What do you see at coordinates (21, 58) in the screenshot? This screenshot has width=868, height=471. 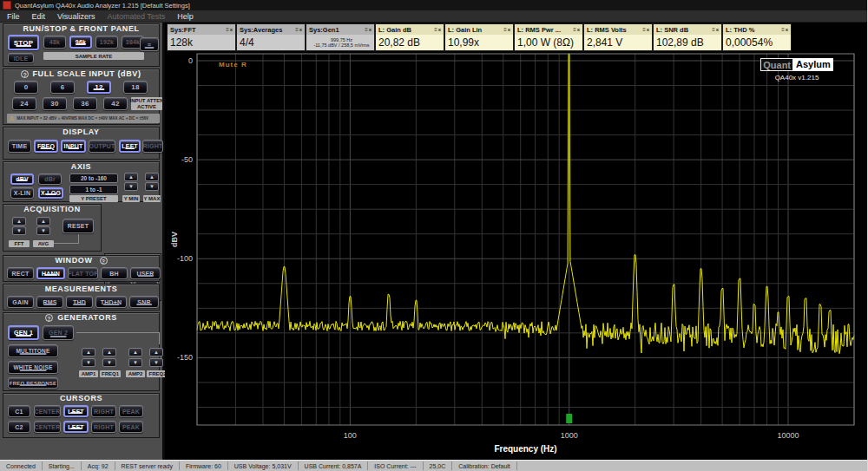 I see `idle-button: IDLE` at bounding box center [21, 58].